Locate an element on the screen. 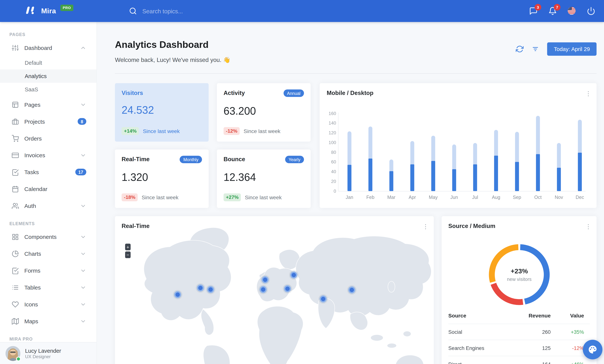  svg-text: 20 is located at coordinates (334, 181).